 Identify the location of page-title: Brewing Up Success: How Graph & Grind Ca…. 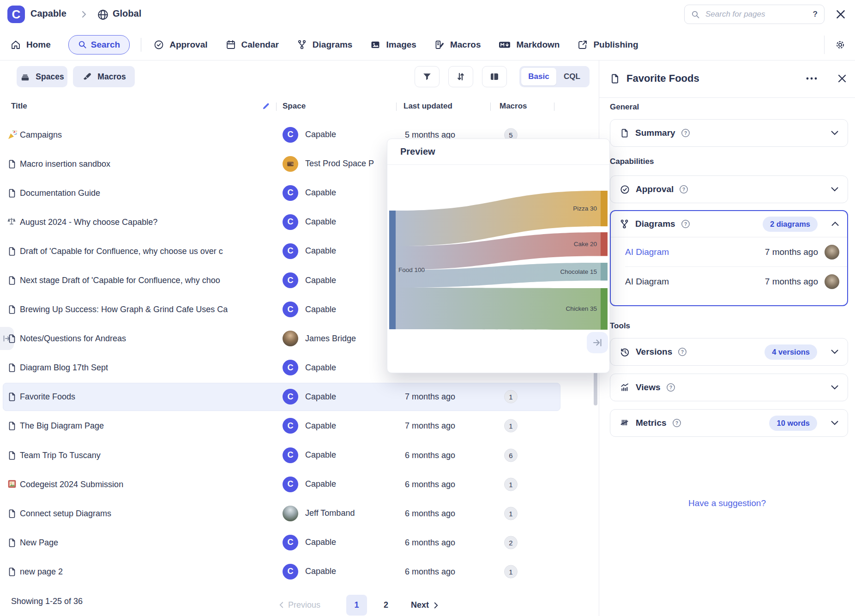
(124, 309).